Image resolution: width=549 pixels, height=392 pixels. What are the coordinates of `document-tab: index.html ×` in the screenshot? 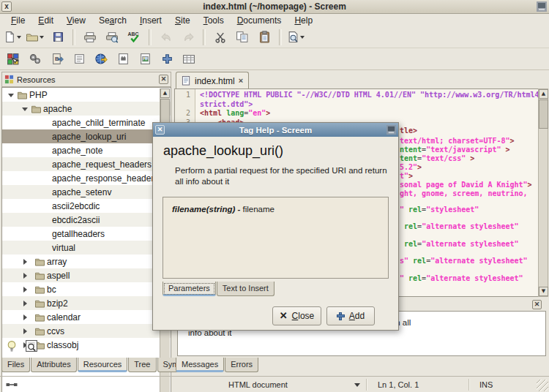 It's located at (212, 80).